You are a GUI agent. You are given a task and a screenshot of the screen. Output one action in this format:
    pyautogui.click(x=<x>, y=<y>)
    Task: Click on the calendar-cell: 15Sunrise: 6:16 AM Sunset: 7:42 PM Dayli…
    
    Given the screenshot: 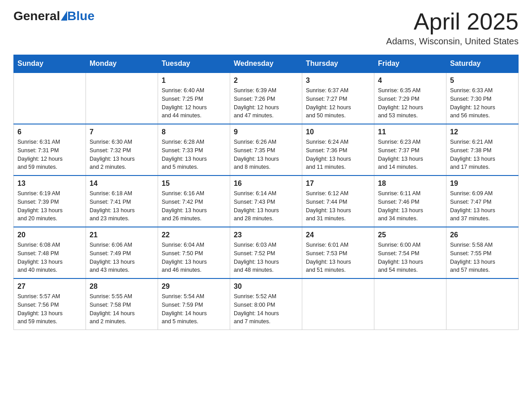 What is the action you would take?
    pyautogui.click(x=194, y=201)
    